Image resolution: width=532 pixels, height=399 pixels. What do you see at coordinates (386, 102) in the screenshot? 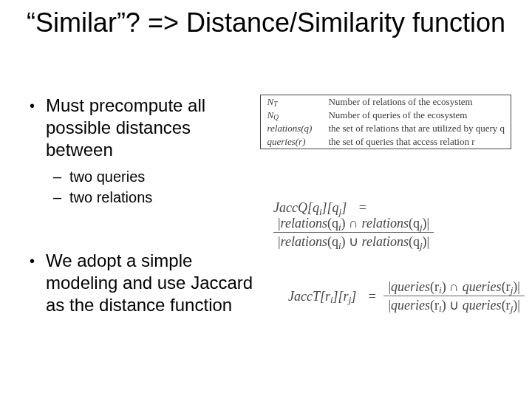
I see `table-row: NT Number of relations of the ecosystem` at bounding box center [386, 102].